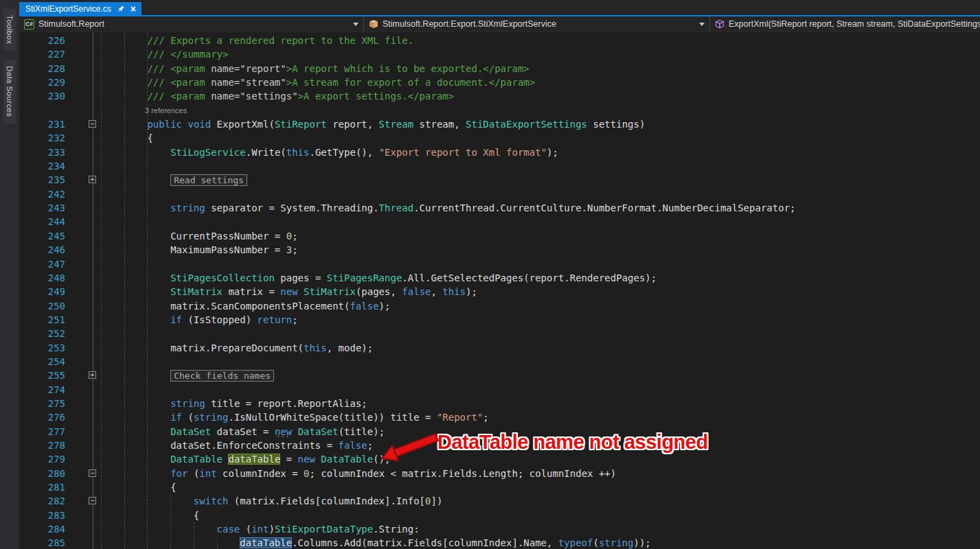  What do you see at coordinates (318, 82) in the screenshot?
I see `code-text: /// <param name="stream">A stream for ex…` at bounding box center [318, 82].